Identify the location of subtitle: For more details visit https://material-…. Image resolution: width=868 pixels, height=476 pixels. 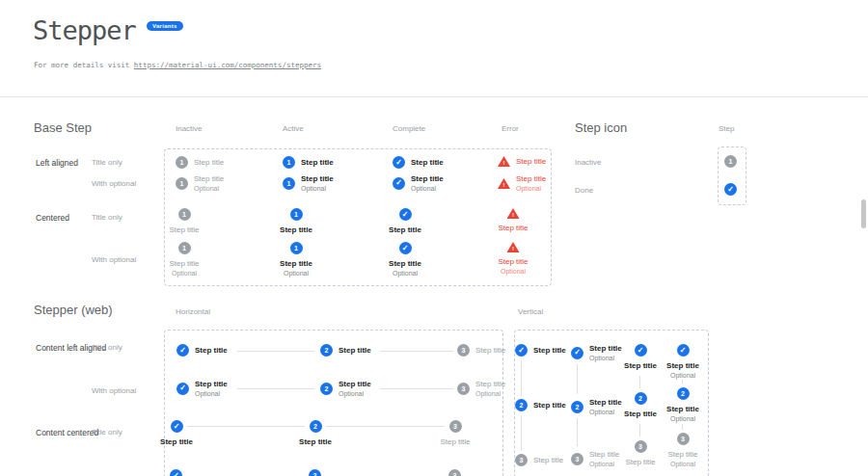
(177, 66).